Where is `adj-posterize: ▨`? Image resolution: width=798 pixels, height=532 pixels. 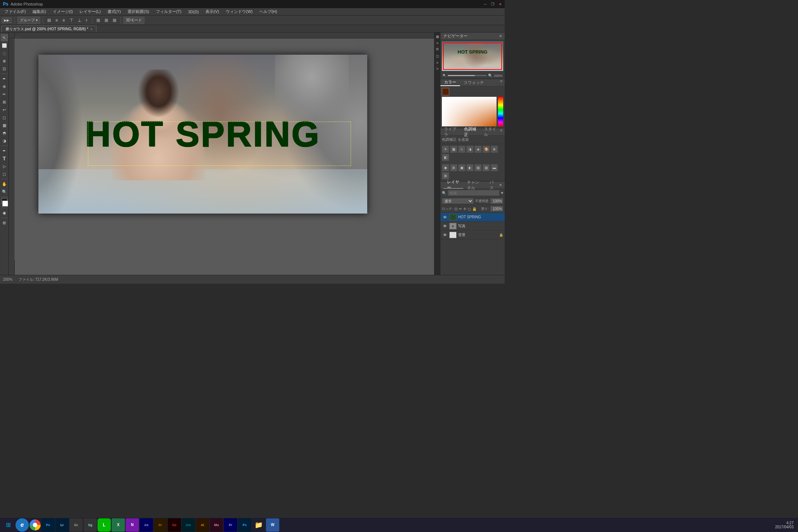 adj-posterize: ▨ is located at coordinates (478, 168).